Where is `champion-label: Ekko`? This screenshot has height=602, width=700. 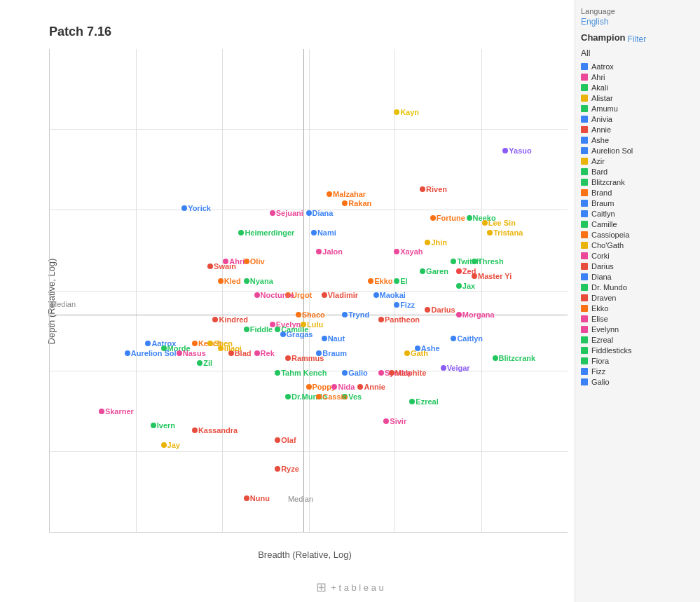 champion-label: Ekko is located at coordinates (383, 281).